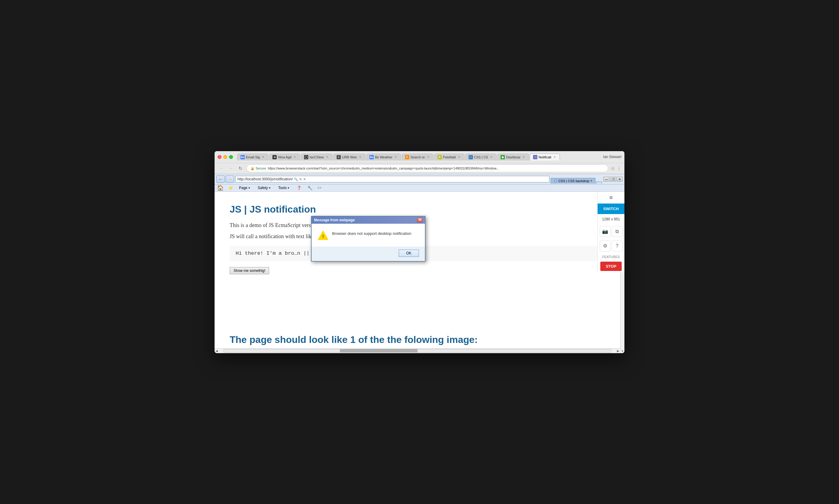 Image resolution: width=839 pixels, height=504 pixels. I want to click on maximize-traffic-light, so click(231, 157).